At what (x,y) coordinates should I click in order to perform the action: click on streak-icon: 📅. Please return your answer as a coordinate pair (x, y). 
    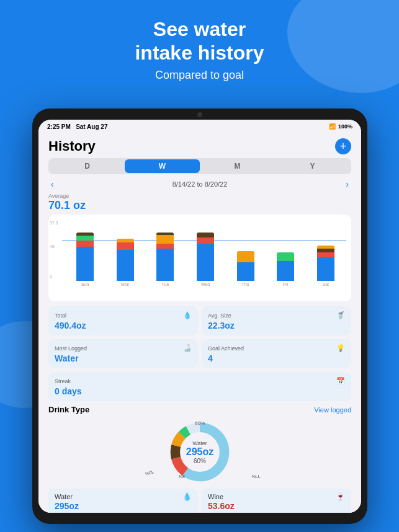
    Looking at the image, I should click on (341, 381).